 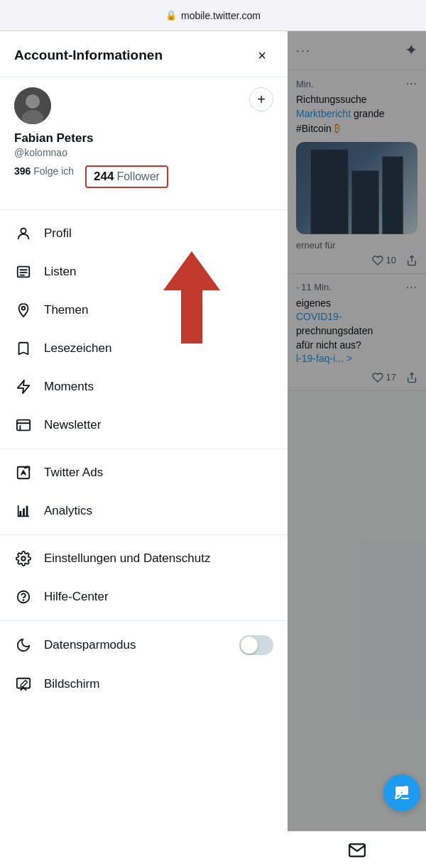 I want to click on tweet-2-dots: ···, so click(x=412, y=287).